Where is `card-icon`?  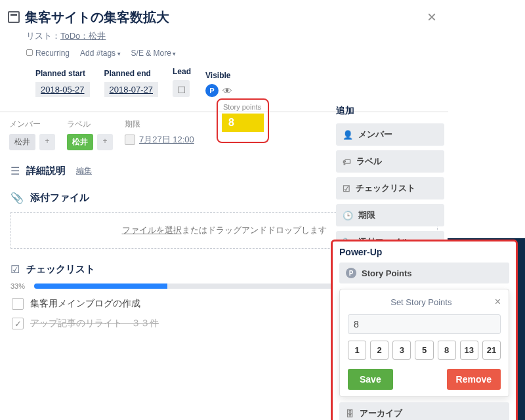 card-icon is located at coordinates (14, 17).